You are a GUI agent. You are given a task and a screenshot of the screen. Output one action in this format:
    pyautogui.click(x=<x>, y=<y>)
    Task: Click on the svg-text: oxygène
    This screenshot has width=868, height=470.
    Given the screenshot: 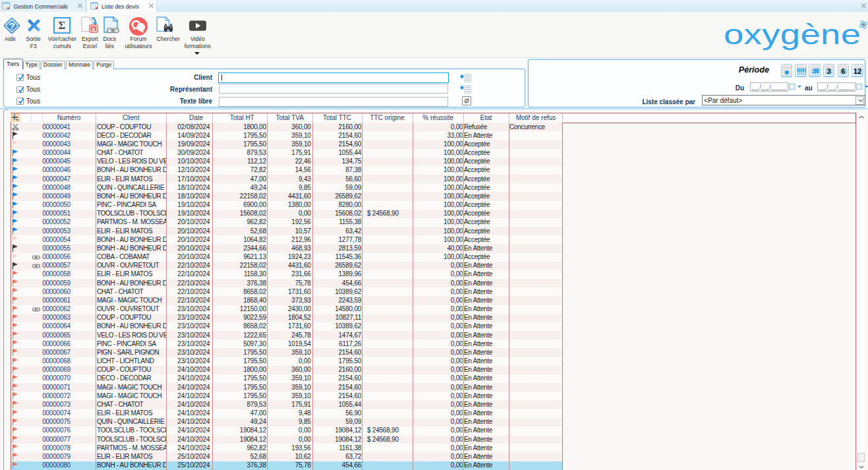 What is the action you would take?
    pyautogui.click(x=792, y=34)
    